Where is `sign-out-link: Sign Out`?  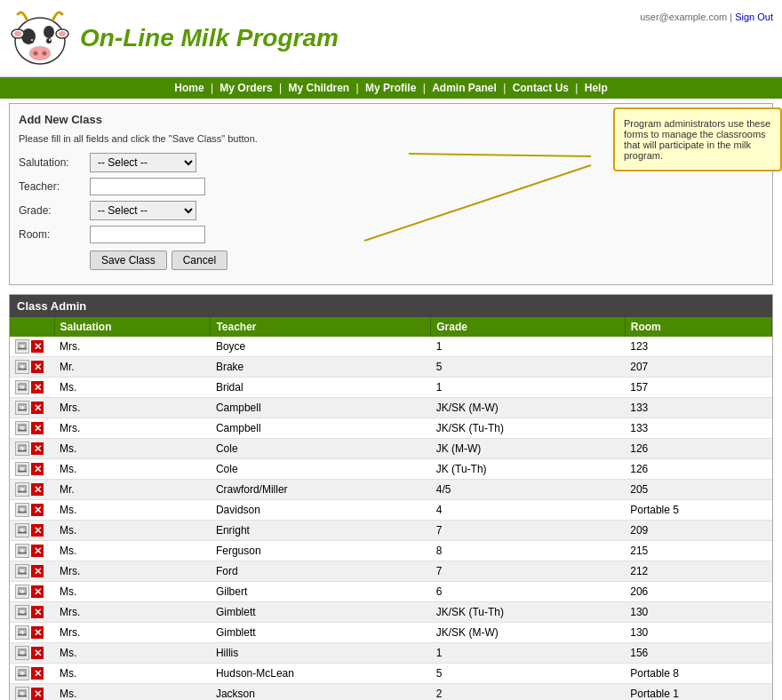 sign-out-link: Sign Out is located at coordinates (754, 17).